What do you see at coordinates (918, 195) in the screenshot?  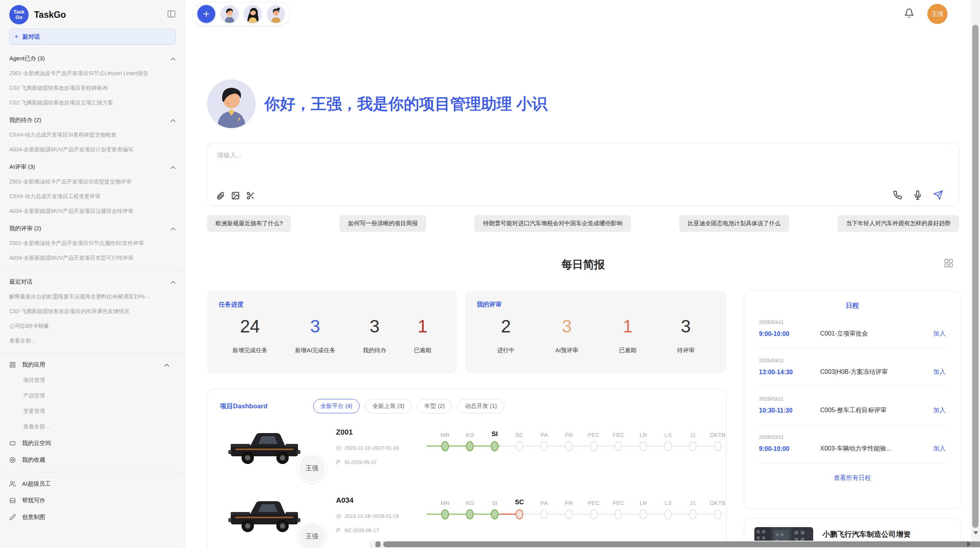 I see `microphone-icon` at bounding box center [918, 195].